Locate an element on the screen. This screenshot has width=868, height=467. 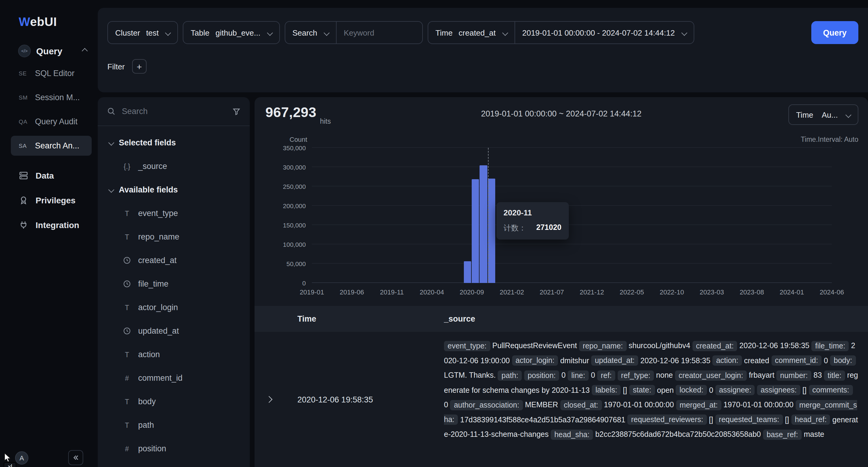
source-key: number: is located at coordinates (794, 375).